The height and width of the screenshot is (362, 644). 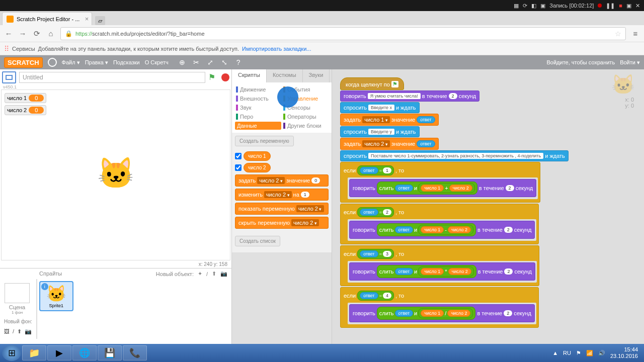 What do you see at coordinates (25, 98) in the screenshot?
I see `variable-monitor: число 1 0` at bounding box center [25, 98].